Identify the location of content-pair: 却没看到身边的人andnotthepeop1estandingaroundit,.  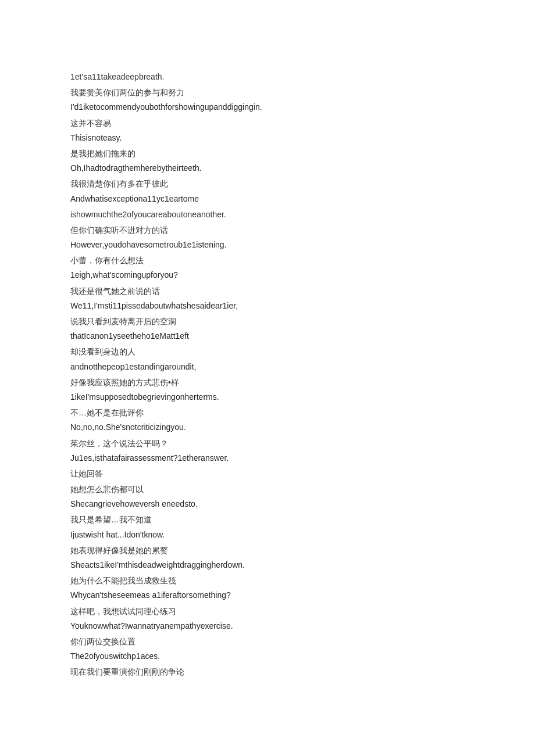
(268, 359).